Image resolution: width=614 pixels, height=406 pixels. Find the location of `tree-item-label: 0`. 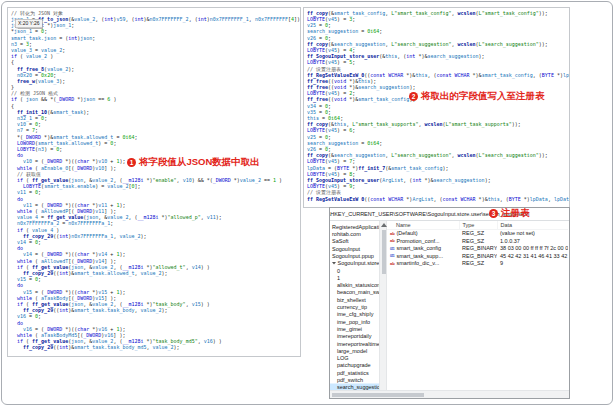

tree-item-label: 0 is located at coordinates (338, 270).